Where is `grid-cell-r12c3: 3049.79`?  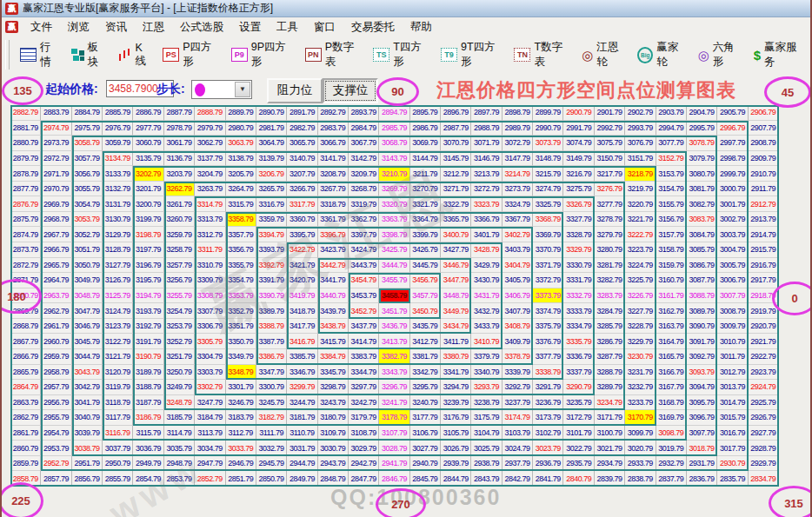 grid-cell-r12c3: 3049.79 is located at coordinates (87, 281).